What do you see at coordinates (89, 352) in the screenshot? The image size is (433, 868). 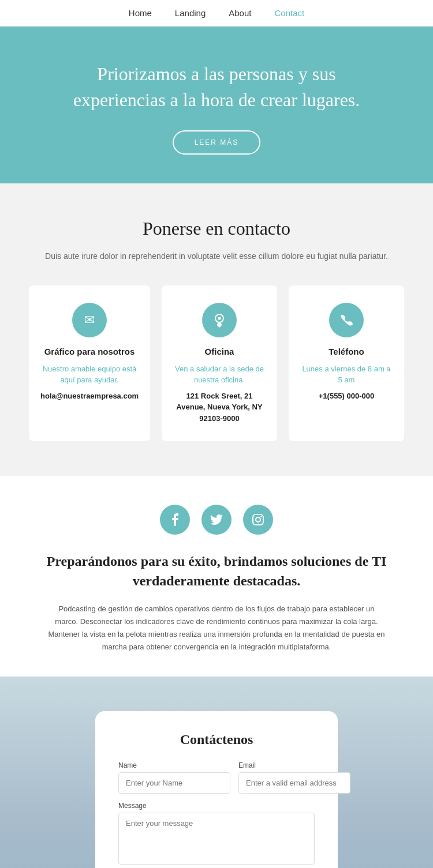 I see `card-email-title: Gráfico para nosotros` at bounding box center [89, 352].